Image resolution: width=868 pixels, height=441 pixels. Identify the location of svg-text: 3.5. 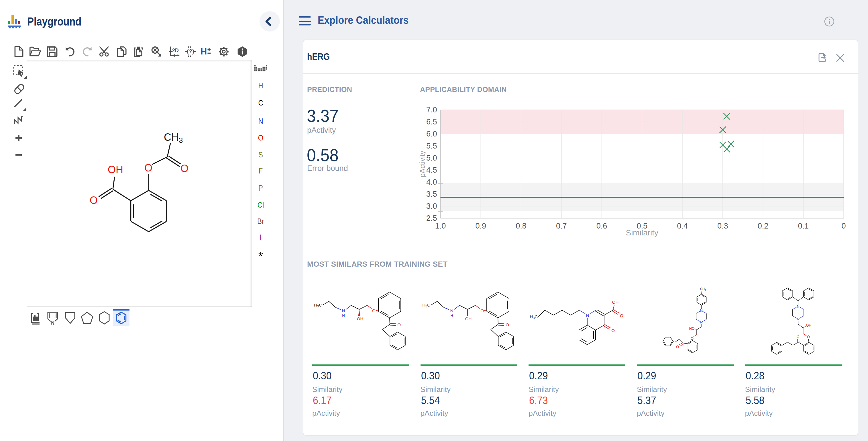
(432, 194).